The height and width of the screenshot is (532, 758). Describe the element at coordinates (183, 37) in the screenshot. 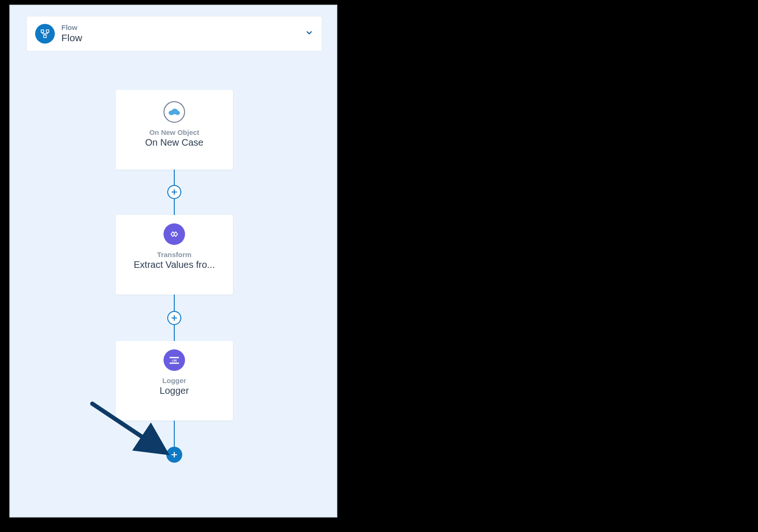

I see `flow-name: Flow` at that location.